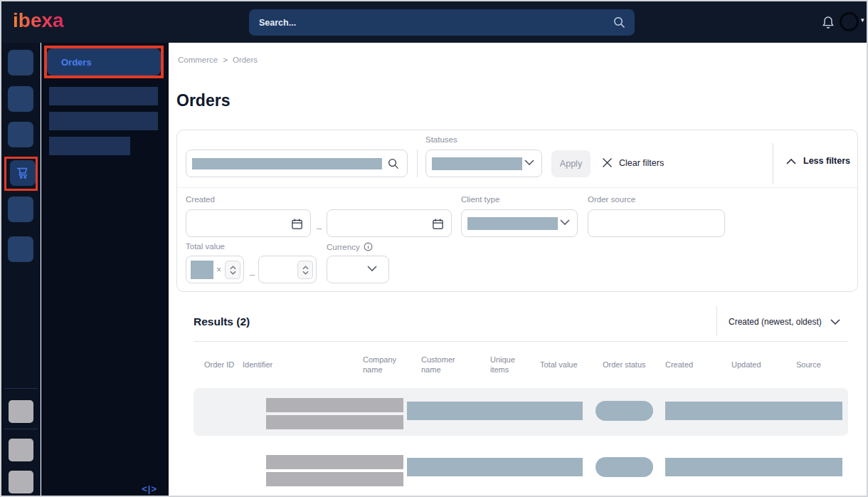  Describe the element at coordinates (687, 365) in the screenshot. I see `col-header-created: Created` at that location.